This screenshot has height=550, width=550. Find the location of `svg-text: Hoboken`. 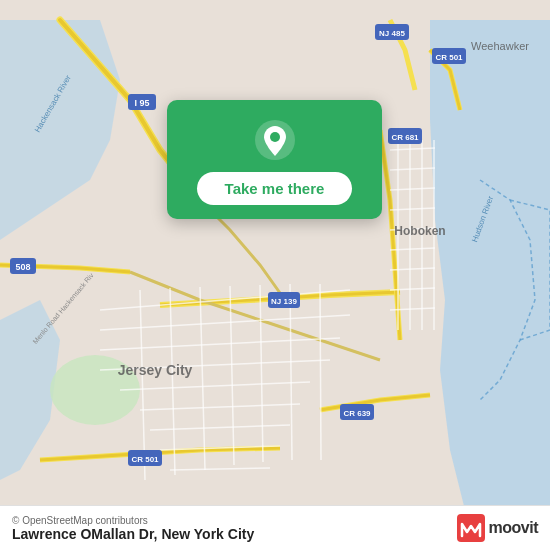

svg-text: Hoboken is located at coordinates (420, 231).